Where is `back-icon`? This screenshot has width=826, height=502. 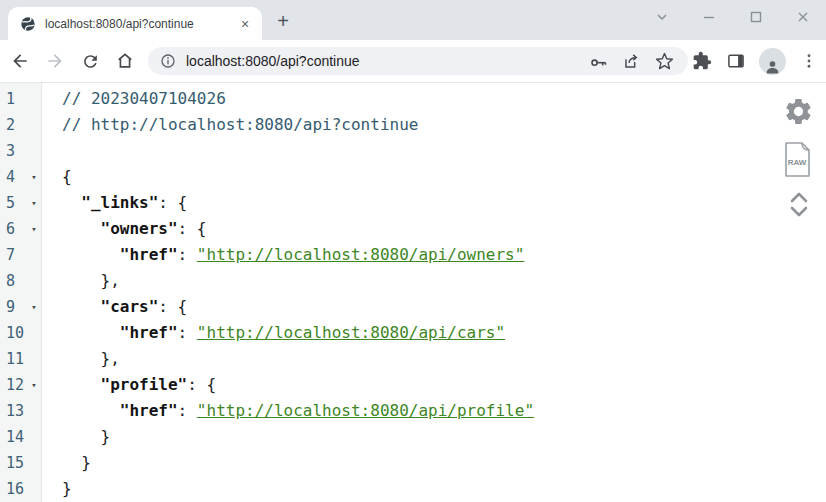 back-icon is located at coordinates (20, 61).